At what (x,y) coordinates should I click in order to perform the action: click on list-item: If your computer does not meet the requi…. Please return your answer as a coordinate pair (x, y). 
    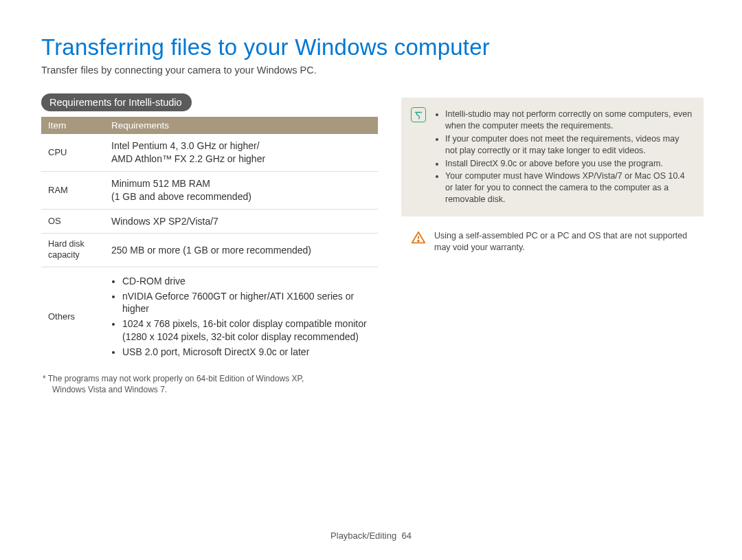
    Looking at the image, I should click on (569, 145).